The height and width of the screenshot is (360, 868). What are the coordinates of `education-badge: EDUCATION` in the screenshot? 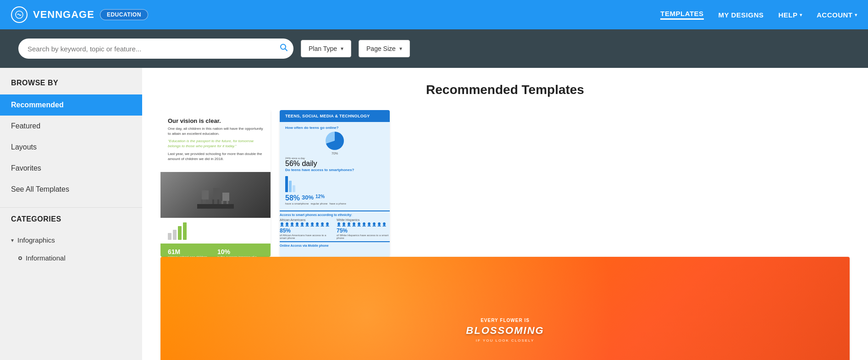 It's located at (124, 15).